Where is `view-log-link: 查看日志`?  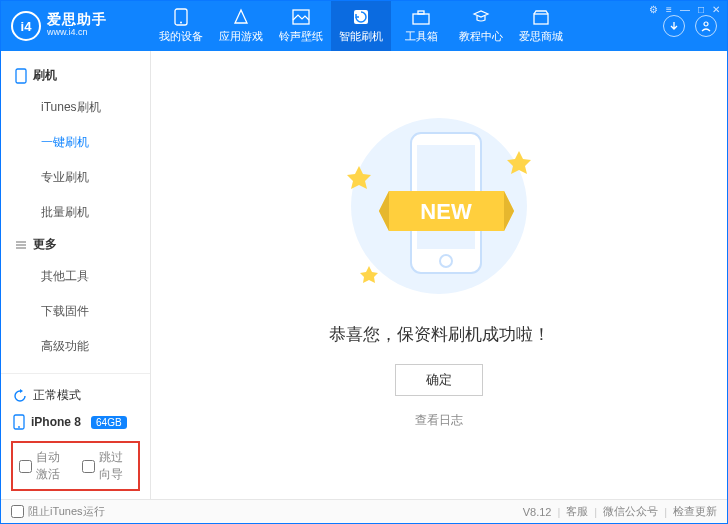 view-log-link: 查看日志 is located at coordinates (439, 420).